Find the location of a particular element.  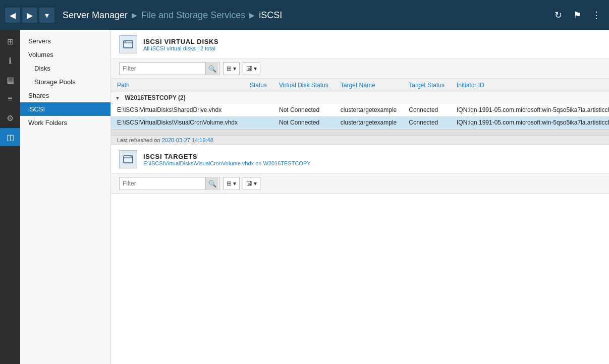

rail-icon-settings: ⚙ is located at coordinates (10, 118).